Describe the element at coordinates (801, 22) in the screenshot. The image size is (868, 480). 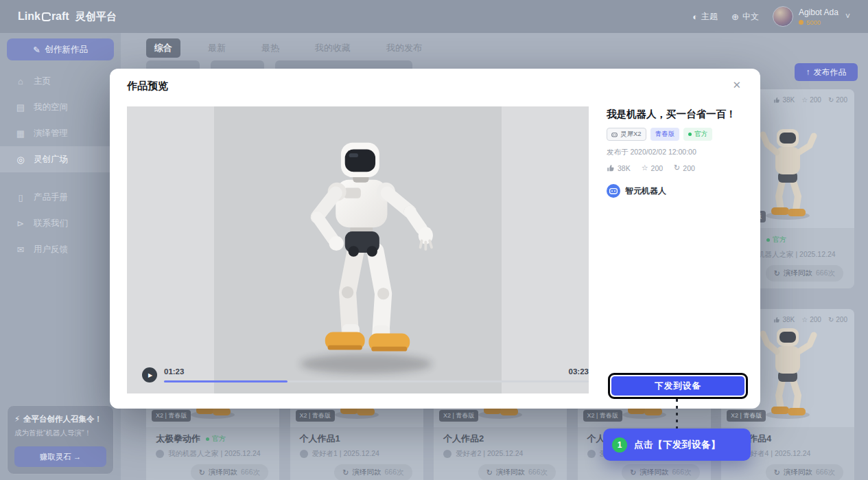
I see `coin-icon` at that location.